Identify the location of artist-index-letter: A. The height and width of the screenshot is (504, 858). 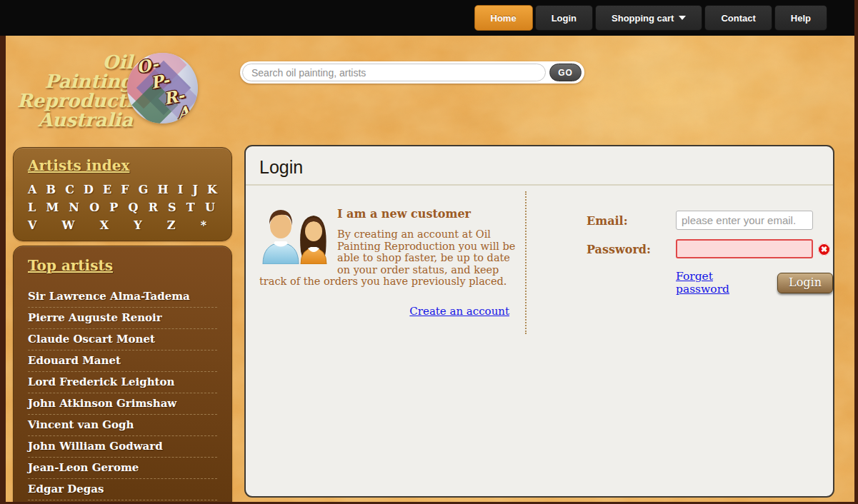
(32, 190).